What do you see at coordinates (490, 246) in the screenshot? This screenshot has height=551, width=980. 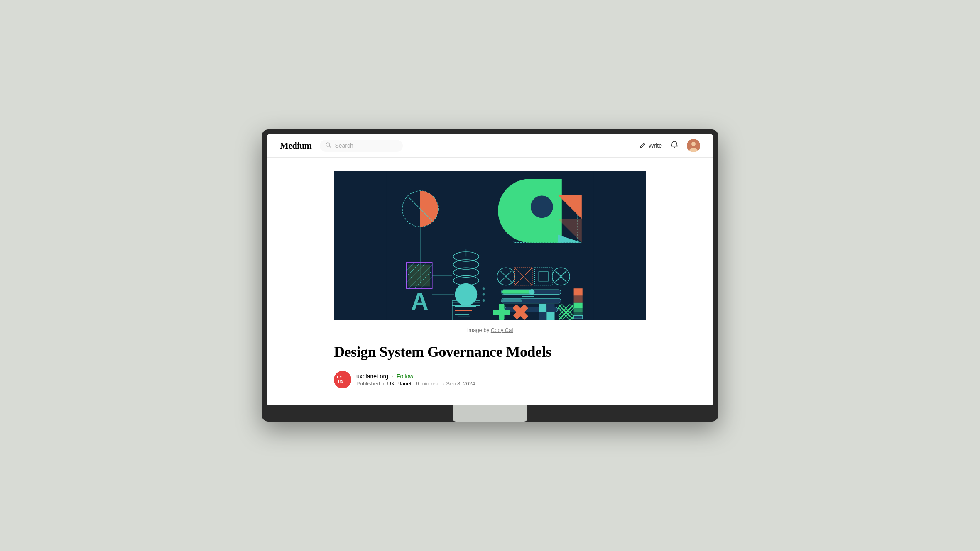 I see `article-hero-image: A` at bounding box center [490, 246].